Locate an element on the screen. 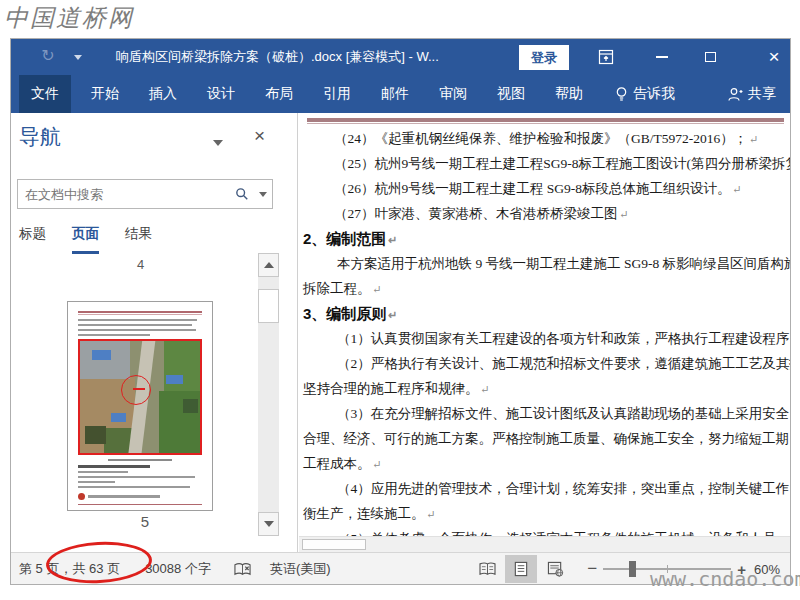 Image resolution: width=800 pixels, height=600 pixels. doc-line: （27）叶家港、黄家港桥、木省港桥桥梁竣工图↵ is located at coordinates (546, 214).